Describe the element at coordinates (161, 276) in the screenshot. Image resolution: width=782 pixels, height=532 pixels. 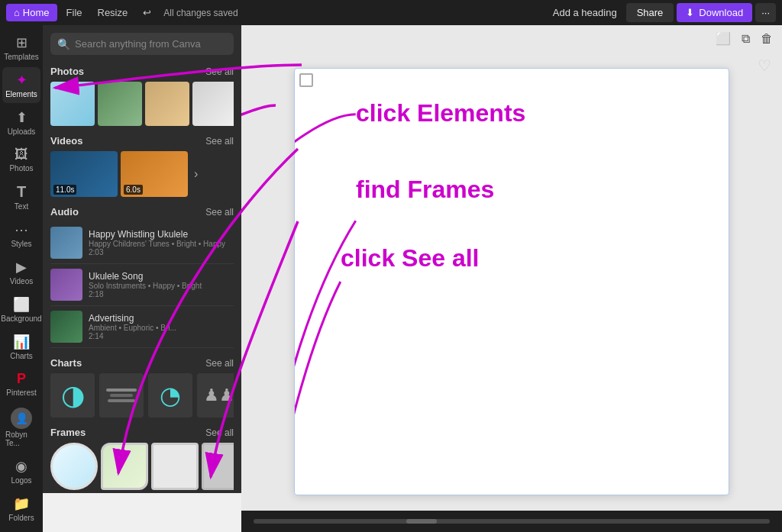
I see `audio-title-2: Ukulele Song` at that location.